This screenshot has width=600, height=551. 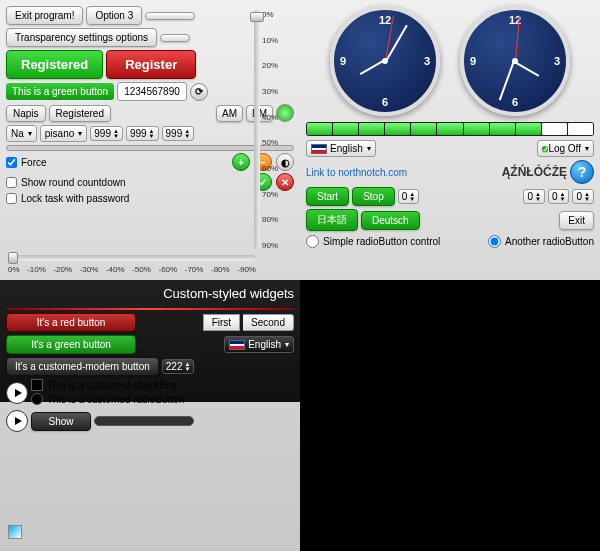 I want to click on number-display: 1234567890, so click(x=152, y=92).